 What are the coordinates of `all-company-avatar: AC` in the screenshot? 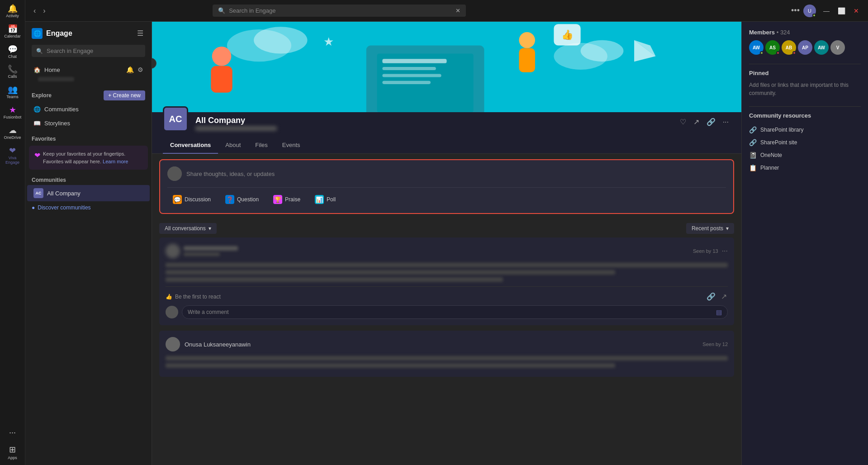 It's located at (38, 193).